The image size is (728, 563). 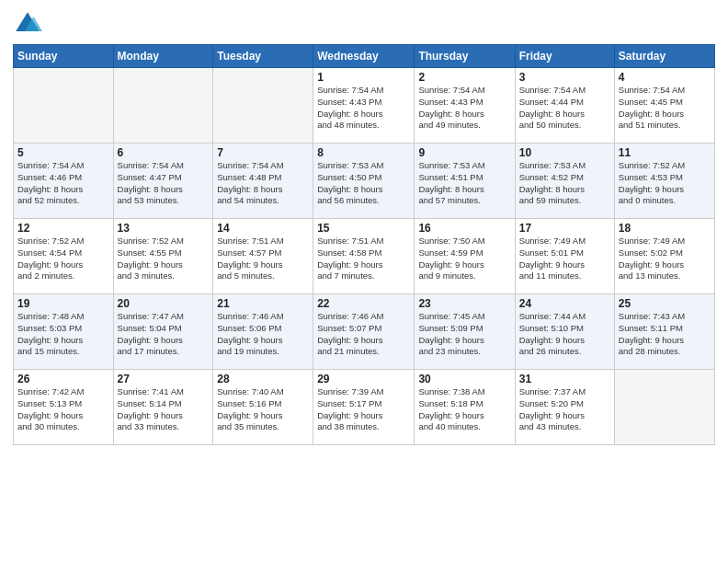 What do you see at coordinates (464, 379) in the screenshot?
I see `day-number: 30` at bounding box center [464, 379].